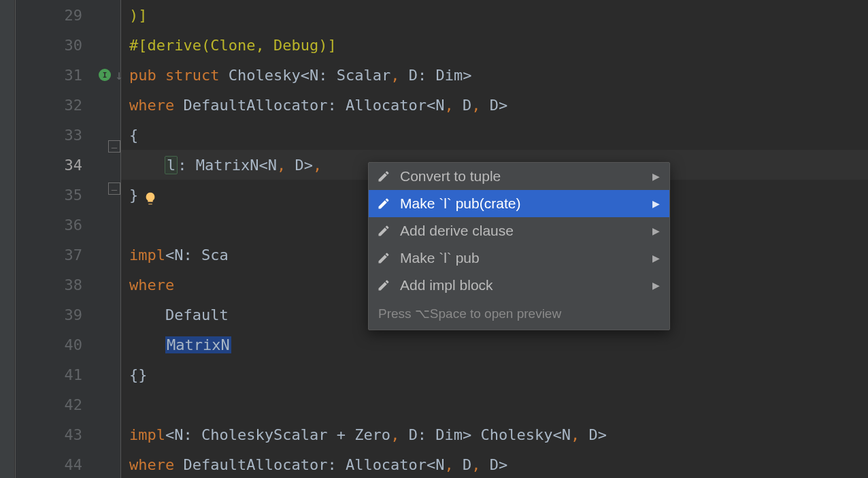  What do you see at coordinates (73, 45) in the screenshot?
I see `line-number: 30` at bounding box center [73, 45].